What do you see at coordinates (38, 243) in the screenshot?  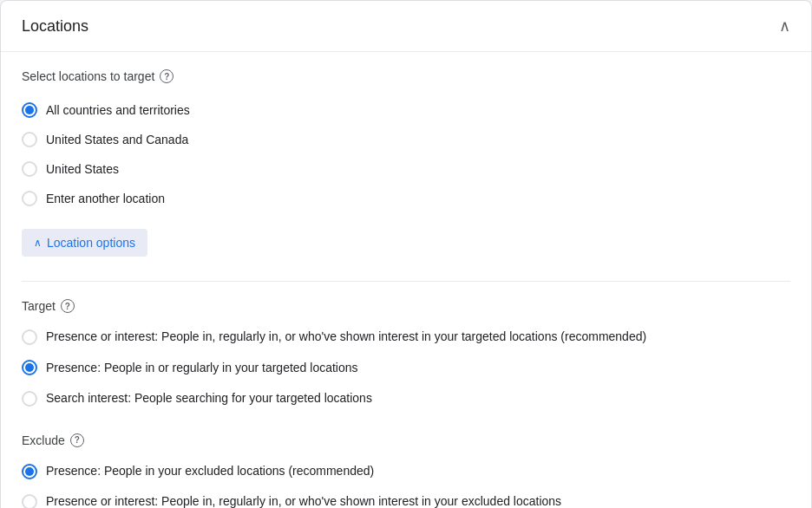 I see `location-options-chevron-icon: ∧` at bounding box center [38, 243].